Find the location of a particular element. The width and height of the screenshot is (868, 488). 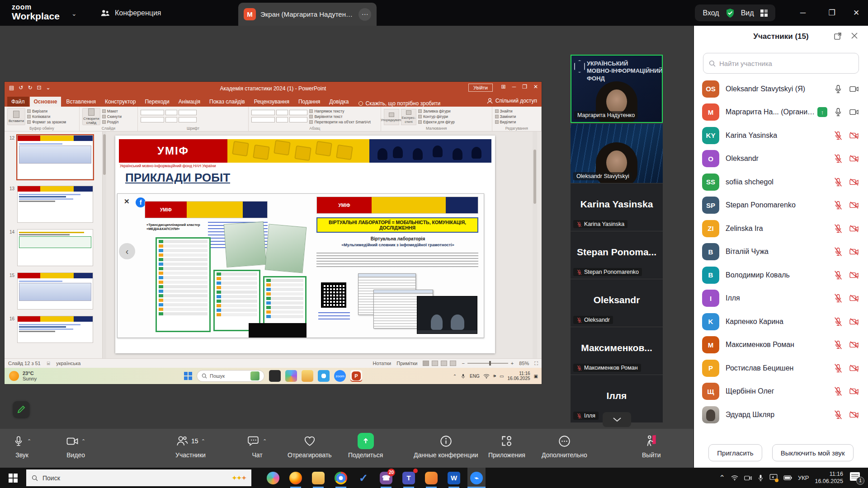

slide-scrollbar is located at coordinates (535, 245).